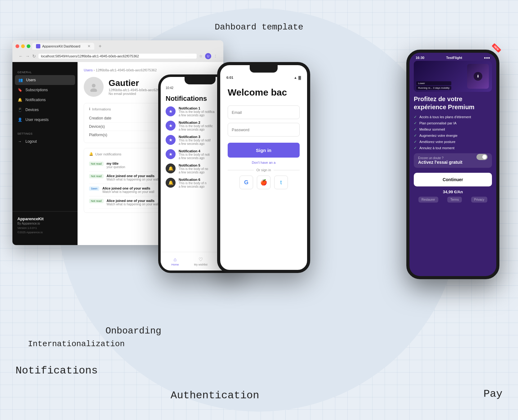 The height and width of the screenshot is (420, 518). What do you see at coordinates (295, 78) in the screenshot?
I see `wifi-icon: ▲` at bounding box center [295, 78].